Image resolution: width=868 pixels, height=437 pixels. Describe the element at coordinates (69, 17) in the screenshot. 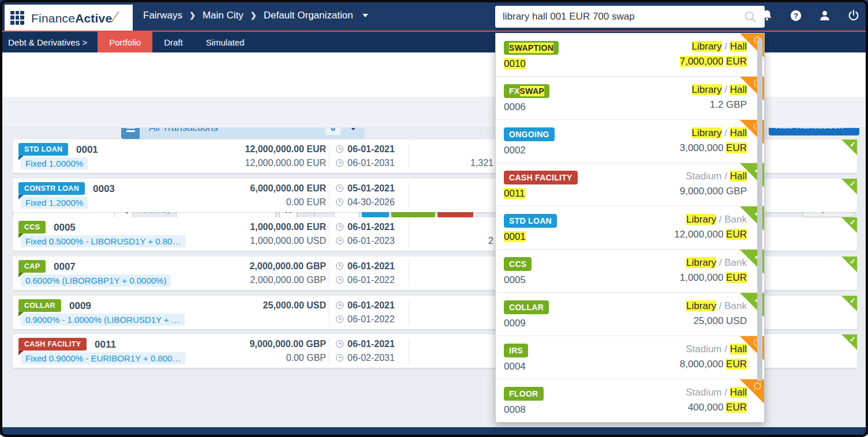

I see `logo: FinanceActive/` at that location.